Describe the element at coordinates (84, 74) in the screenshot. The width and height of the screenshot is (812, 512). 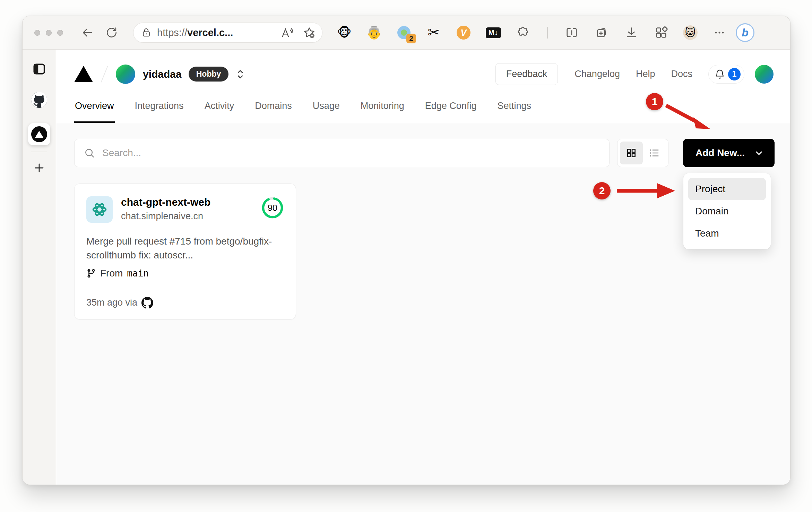
I see `vercel-logo` at that location.